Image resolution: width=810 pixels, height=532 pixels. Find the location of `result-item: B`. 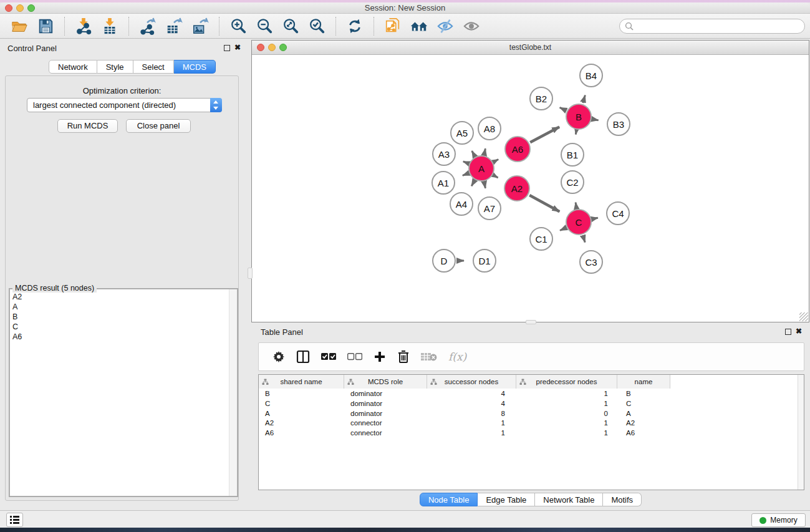

result-item: B is located at coordinates (123, 317).